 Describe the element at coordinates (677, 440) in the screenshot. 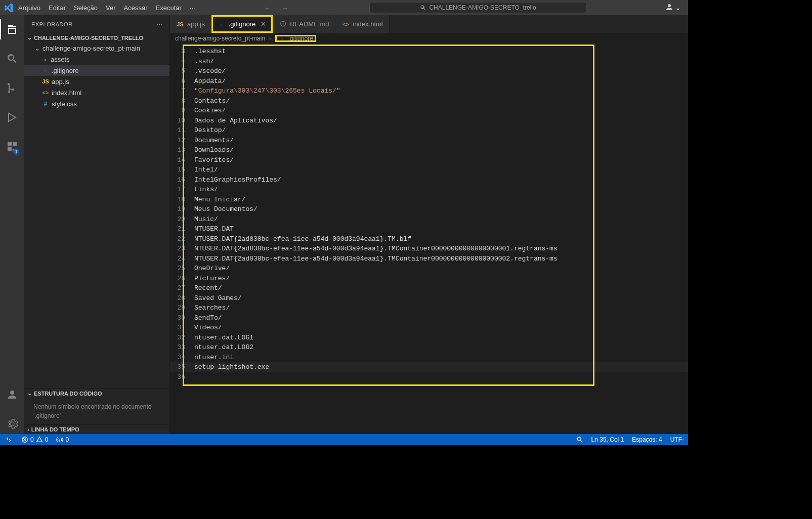

I see `status-encoding: UTF-` at that location.